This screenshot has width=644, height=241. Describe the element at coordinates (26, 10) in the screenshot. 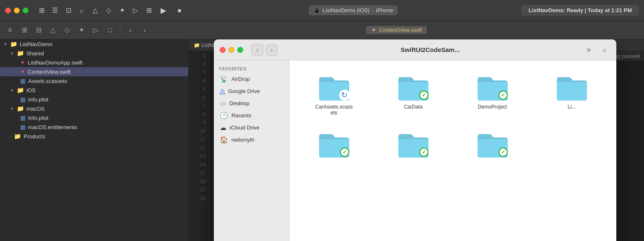

I see `zoom-button` at that location.